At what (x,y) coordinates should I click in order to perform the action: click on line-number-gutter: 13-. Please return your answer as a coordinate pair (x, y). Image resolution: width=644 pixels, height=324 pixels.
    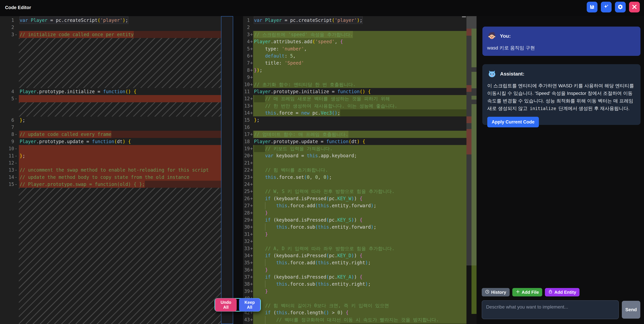
    Looking at the image, I should click on (10, 170).